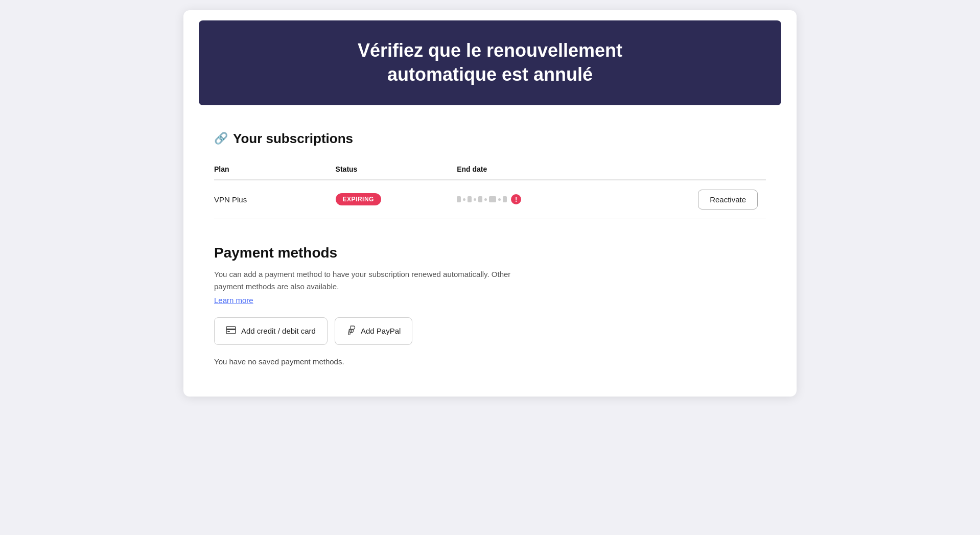 This screenshot has height=535, width=980. I want to click on add-credit-card-label: Add credit / debit card, so click(278, 331).